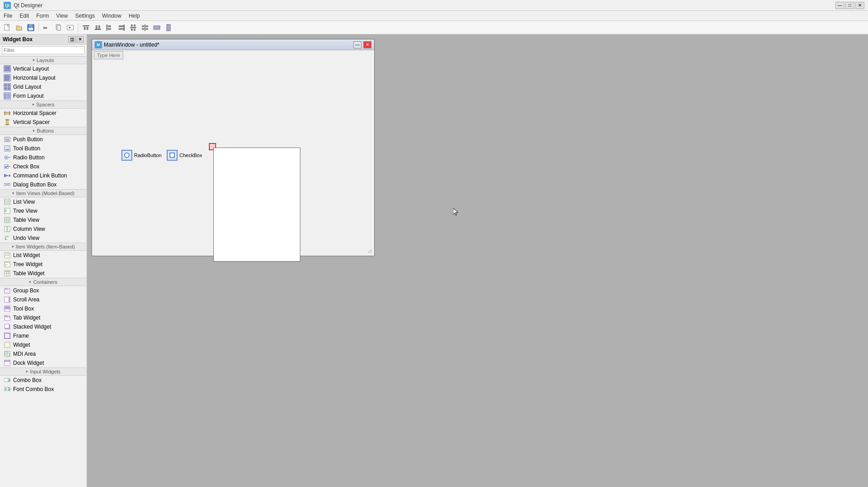 The height and width of the screenshot is (487, 868). I want to click on section-spacers: ▾ Spacers, so click(43, 105).